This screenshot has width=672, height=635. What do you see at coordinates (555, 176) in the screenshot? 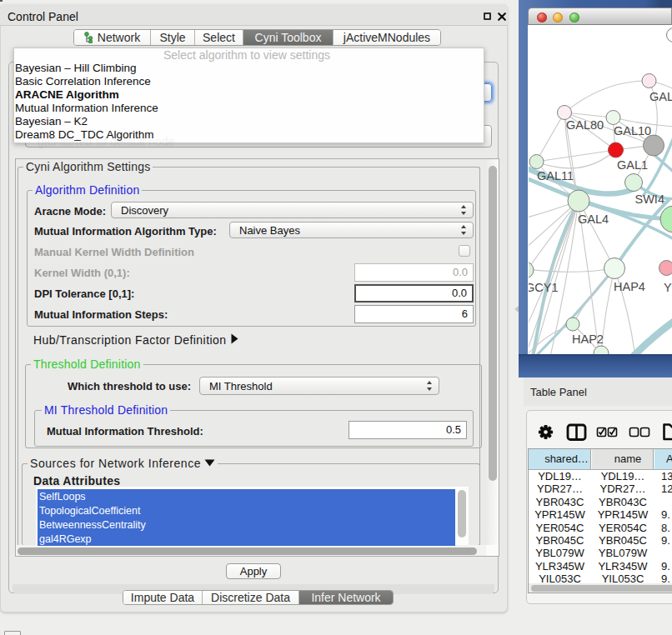
I see `svg-text: GAL11` at bounding box center [555, 176].